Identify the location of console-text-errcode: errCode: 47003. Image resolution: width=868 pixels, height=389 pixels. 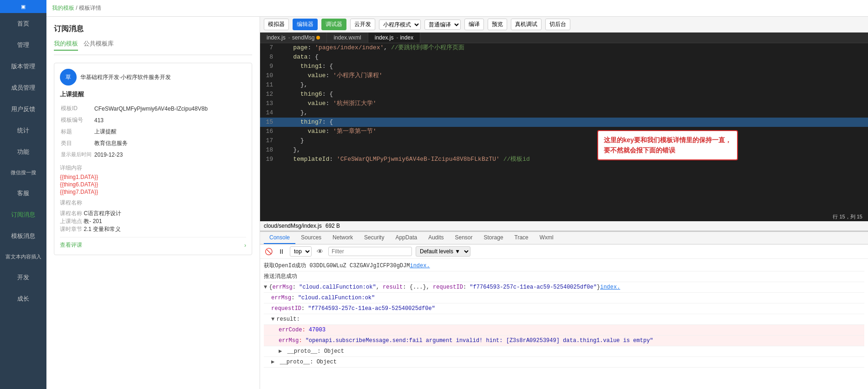
(302, 330).